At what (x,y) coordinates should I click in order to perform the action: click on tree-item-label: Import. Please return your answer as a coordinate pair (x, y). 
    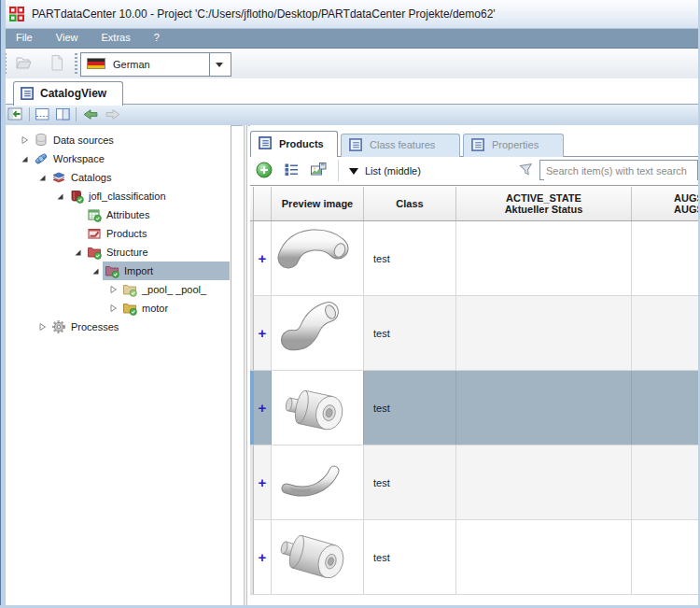
    Looking at the image, I should click on (138, 271).